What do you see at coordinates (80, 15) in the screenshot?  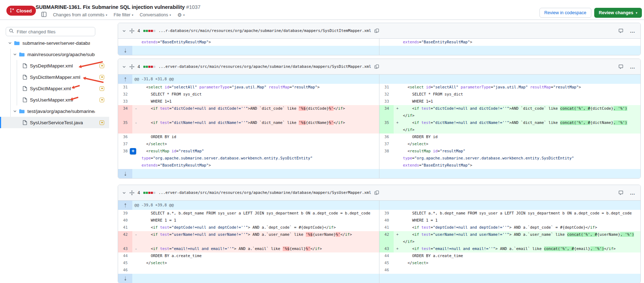 I see `commits-dropdown: Changes from all commits ▾` at bounding box center [80, 15].